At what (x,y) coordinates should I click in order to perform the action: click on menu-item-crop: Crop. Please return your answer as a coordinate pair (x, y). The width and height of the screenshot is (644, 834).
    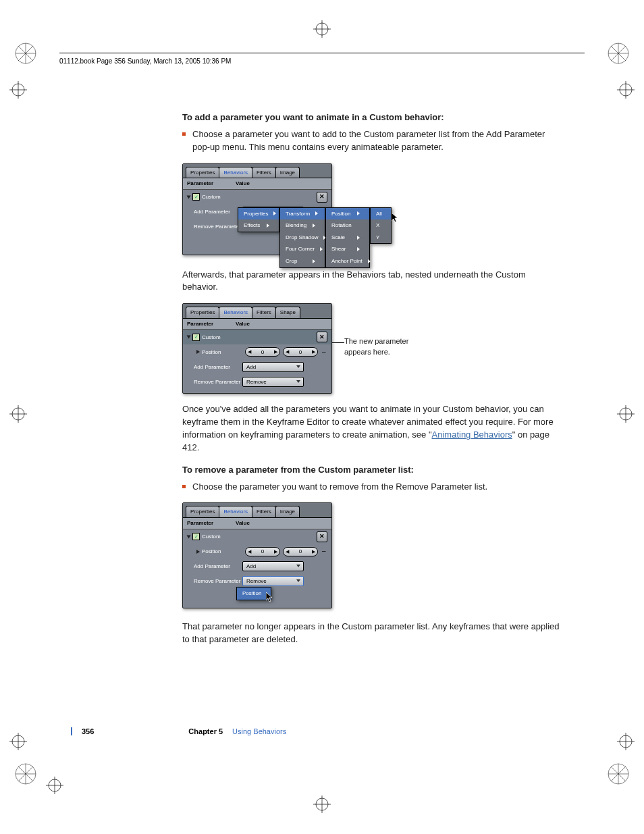
    Looking at the image, I should click on (292, 261).